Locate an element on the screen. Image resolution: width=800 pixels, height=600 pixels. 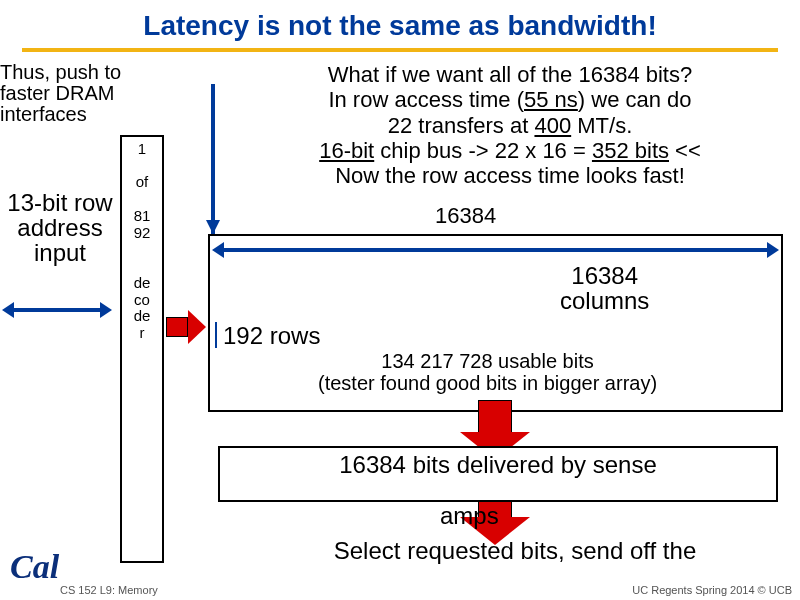
decoder-8192-b: 92 is located at coordinates (142, 234).